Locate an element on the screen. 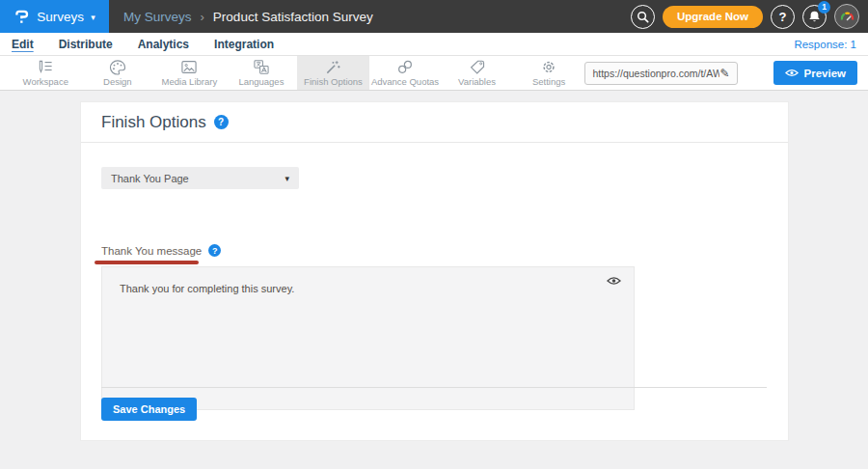 The width and height of the screenshot is (868, 469). tab-integration: Integration is located at coordinates (244, 44).